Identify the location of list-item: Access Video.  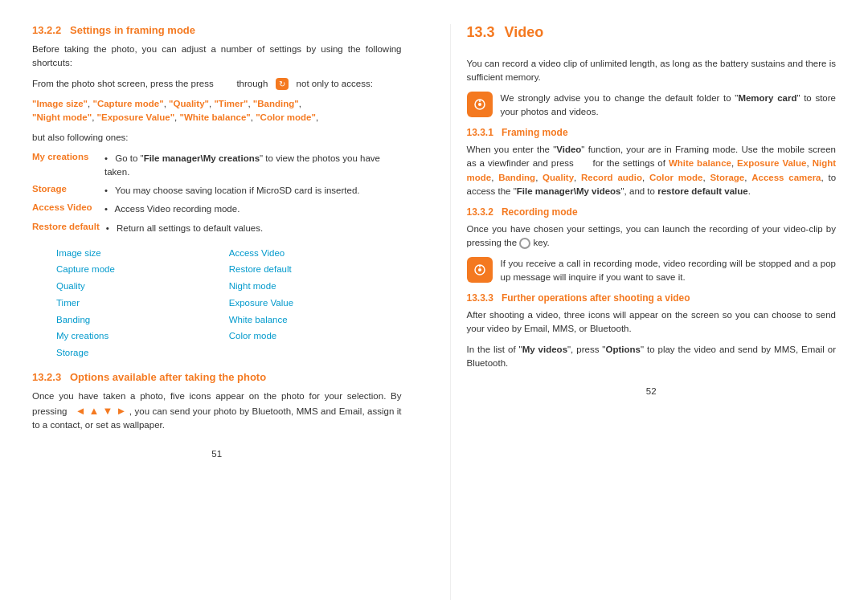
(315, 254).